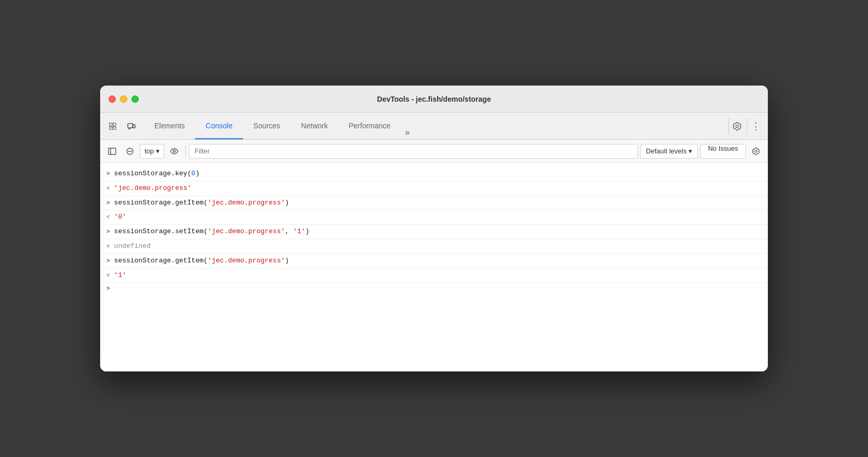 The image size is (868, 457). Describe the element at coordinates (434, 174) in the screenshot. I see `console-line: > sessionStorage.key(0)` at that location.